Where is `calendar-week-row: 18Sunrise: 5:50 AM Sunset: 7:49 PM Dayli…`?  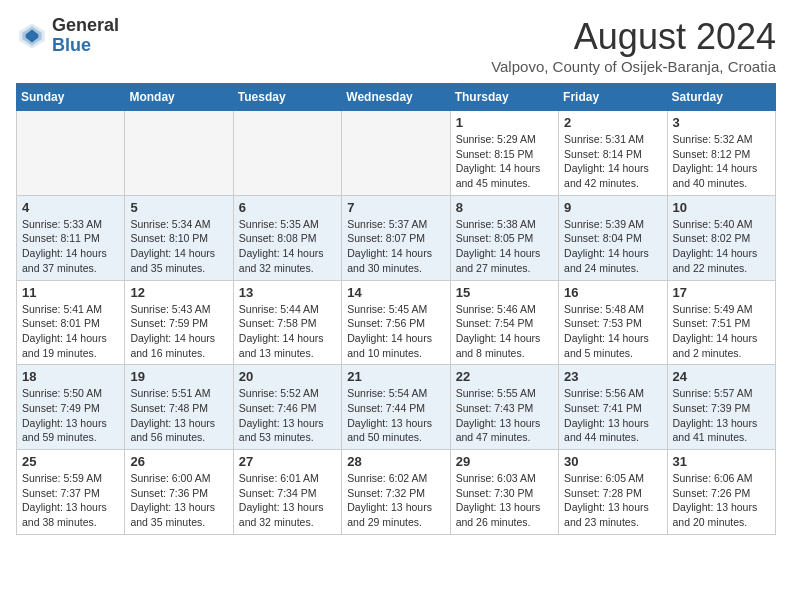
calendar-week-row: 18Sunrise: 5:50 AM Sunset: 7:49 PM Dayli… is located at coordinates (396, 408).